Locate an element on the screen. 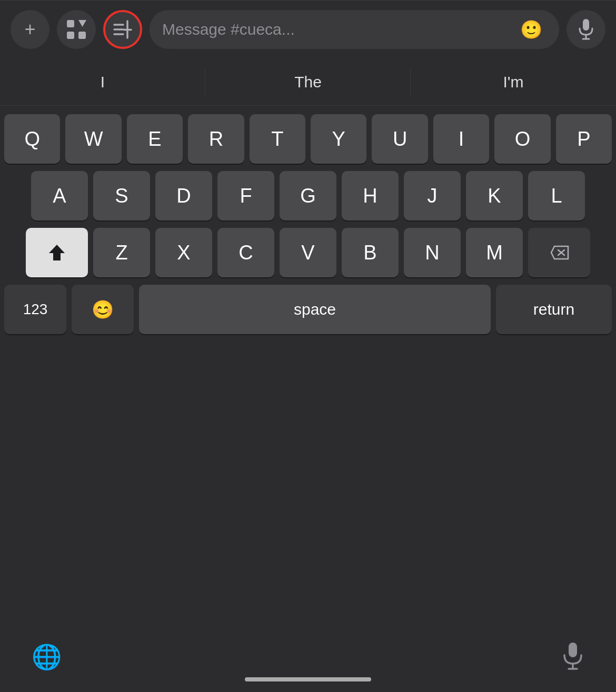 The image size is (616, 692). predict-text-3: I'm is located at coordinates (513, 82).